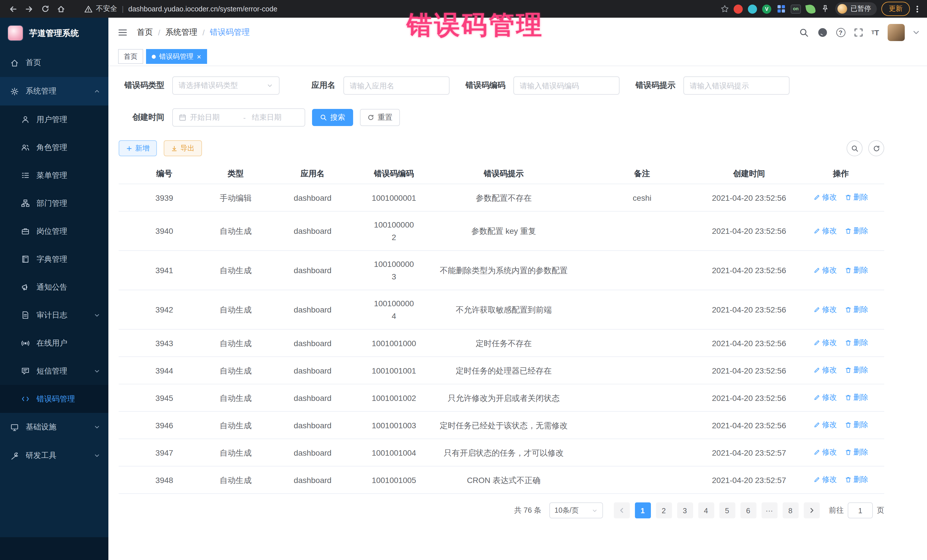 The width and height of the screenshot is (927, 560). What do you see at coordinates (567, 86) in the screenshot?
I see `error-code-input` at bounding box center [567, 86].